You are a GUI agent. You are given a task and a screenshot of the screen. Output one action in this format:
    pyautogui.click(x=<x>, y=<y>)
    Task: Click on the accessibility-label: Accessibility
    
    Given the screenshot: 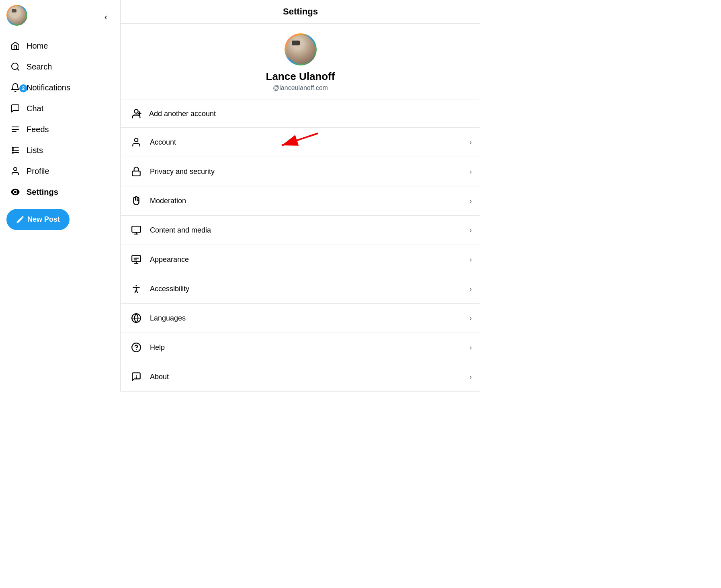 What is the action you would take?
    pyautogui.click(x=306, y=289)
    